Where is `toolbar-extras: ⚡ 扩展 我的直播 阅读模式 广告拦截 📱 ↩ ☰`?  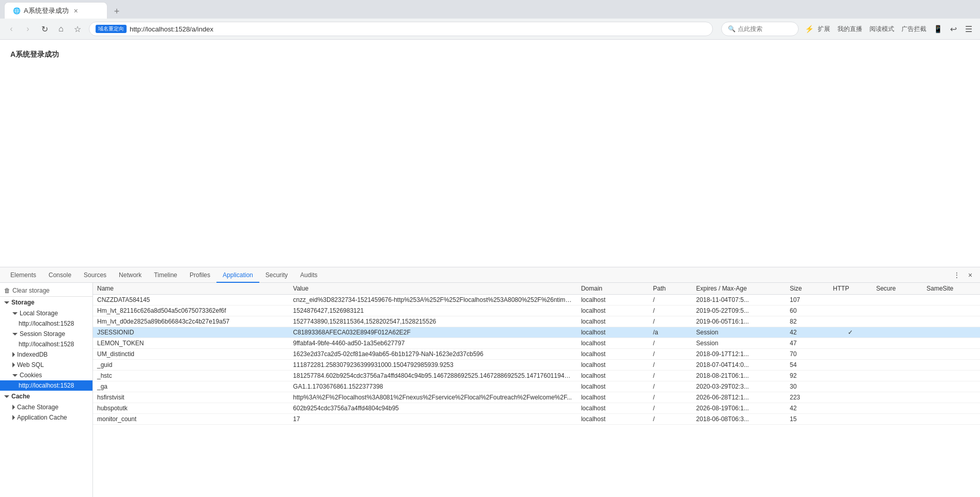 toolbar-extras: ⚡ 扩展 我的直播 阅读模式 广告拦截 📱 ↩ ☰ is located at coordinates (891, 29).